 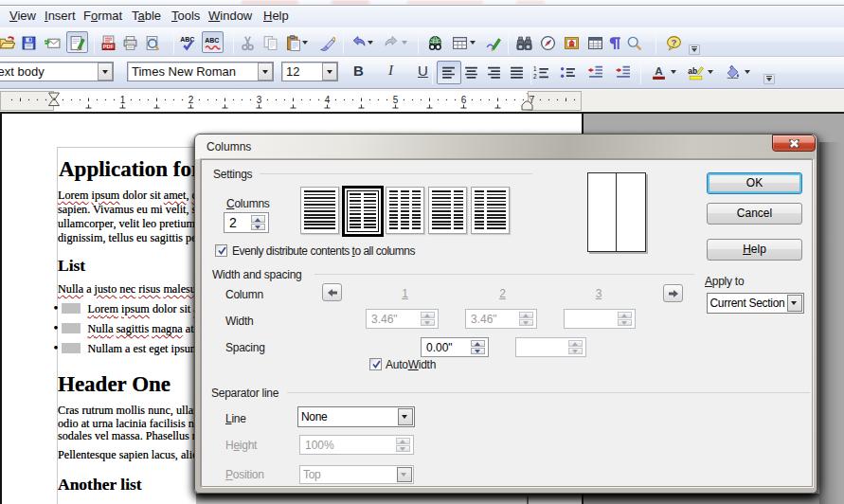 I want to click on svg-text: 3, so click(x=260, y=100).